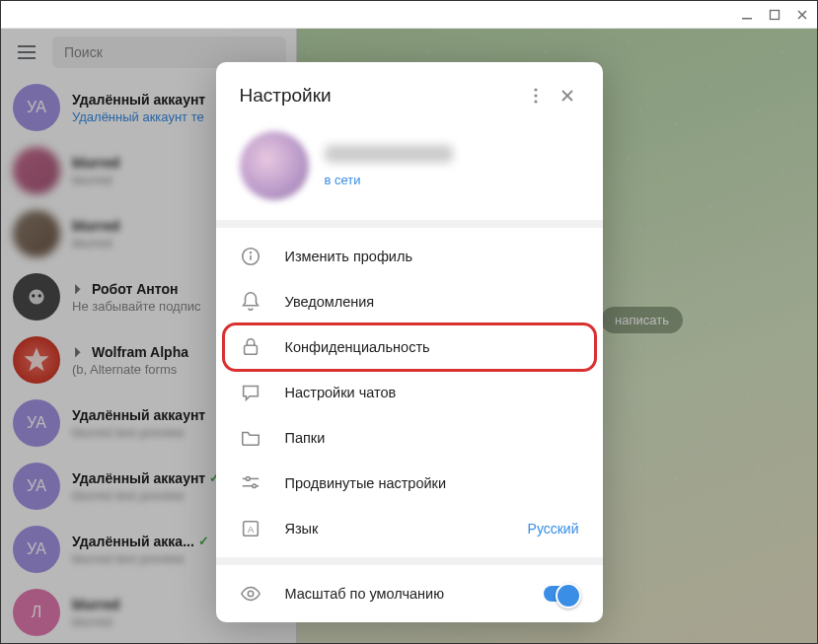  I want to click on menu-label: Изменить профиль, so click(432, 256).